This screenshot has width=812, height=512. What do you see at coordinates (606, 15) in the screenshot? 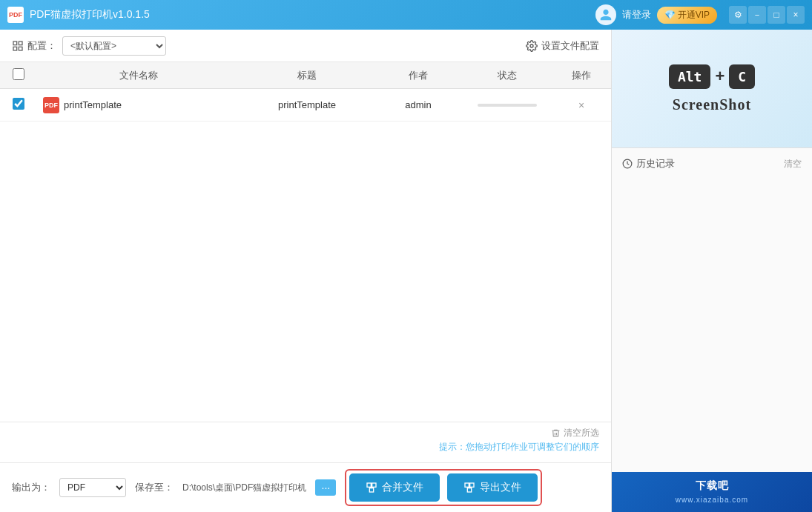
I see `user-avatar` at bounding box center [606, 15].